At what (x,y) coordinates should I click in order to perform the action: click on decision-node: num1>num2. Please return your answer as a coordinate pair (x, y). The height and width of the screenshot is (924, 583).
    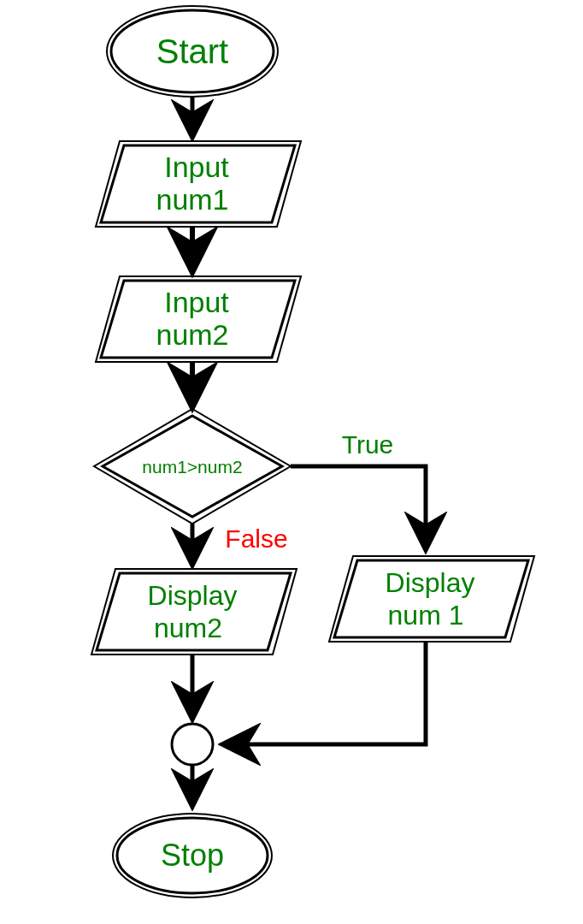
    Looking at the image, I should click on (192, 466).